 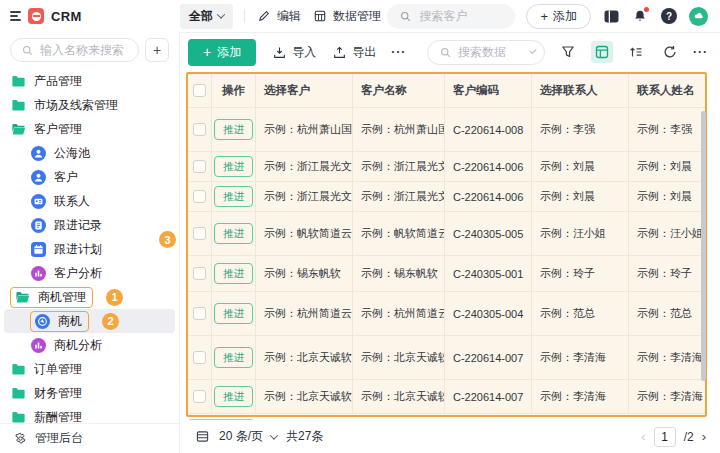 I want to click on cell-contact-name: 示例：范总, so click(x=667, y=314).